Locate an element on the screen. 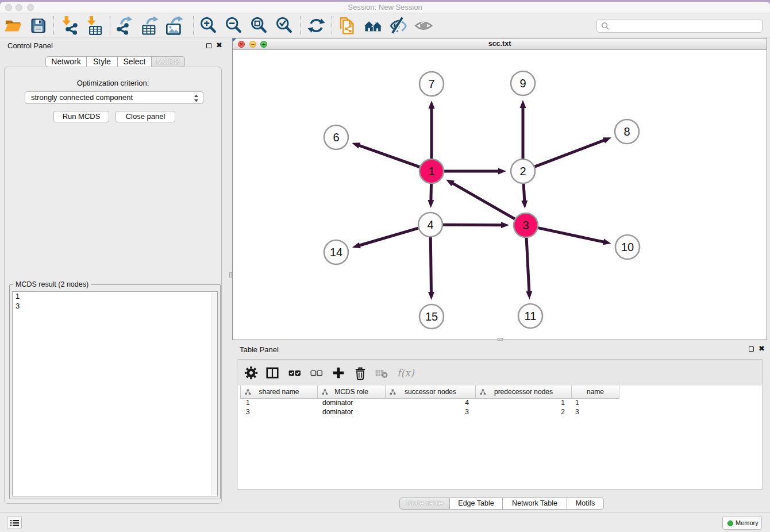 The height and width of the screenshot is (532, 770). memory-button: Memory is located at coordinates (742, 523).